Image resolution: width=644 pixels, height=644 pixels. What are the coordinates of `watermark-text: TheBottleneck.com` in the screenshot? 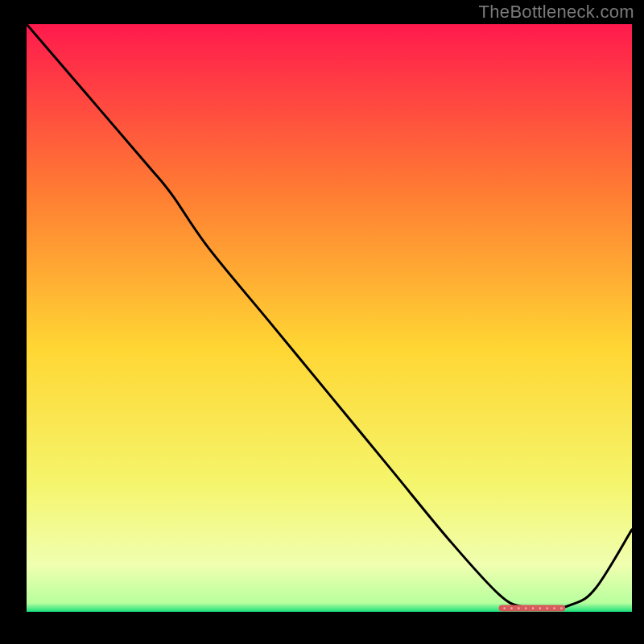 It's located at (557, 12).